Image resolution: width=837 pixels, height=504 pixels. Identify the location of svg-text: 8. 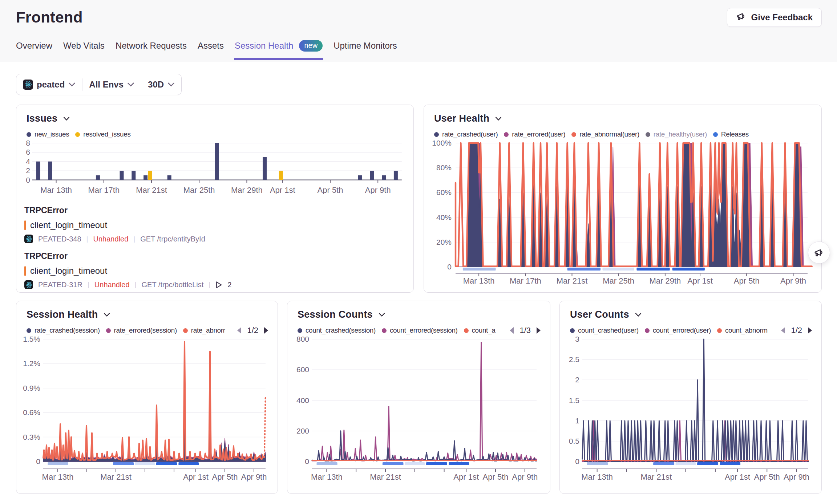
(28, 143).